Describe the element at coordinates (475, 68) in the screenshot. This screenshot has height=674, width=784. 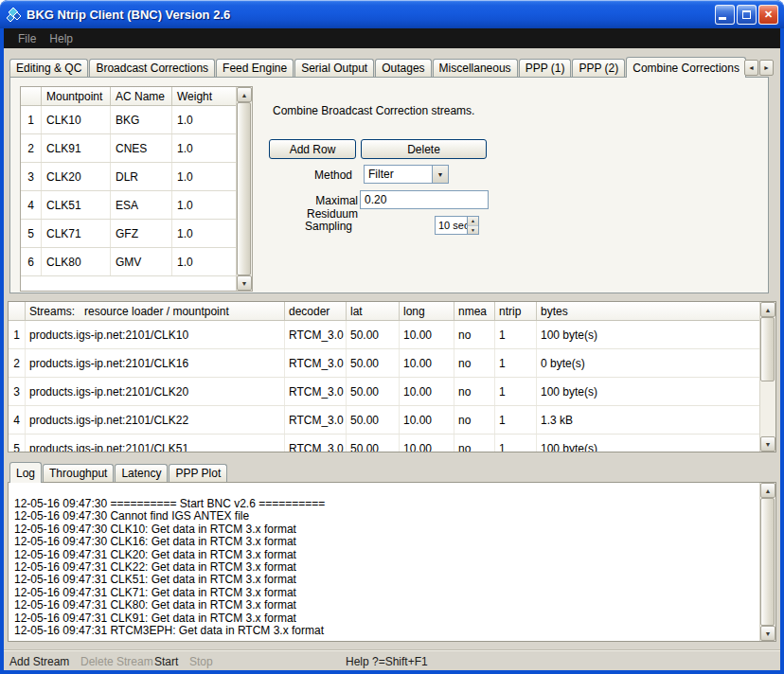
I see `tab-miscellaneous: Miscellaneous` at that location.